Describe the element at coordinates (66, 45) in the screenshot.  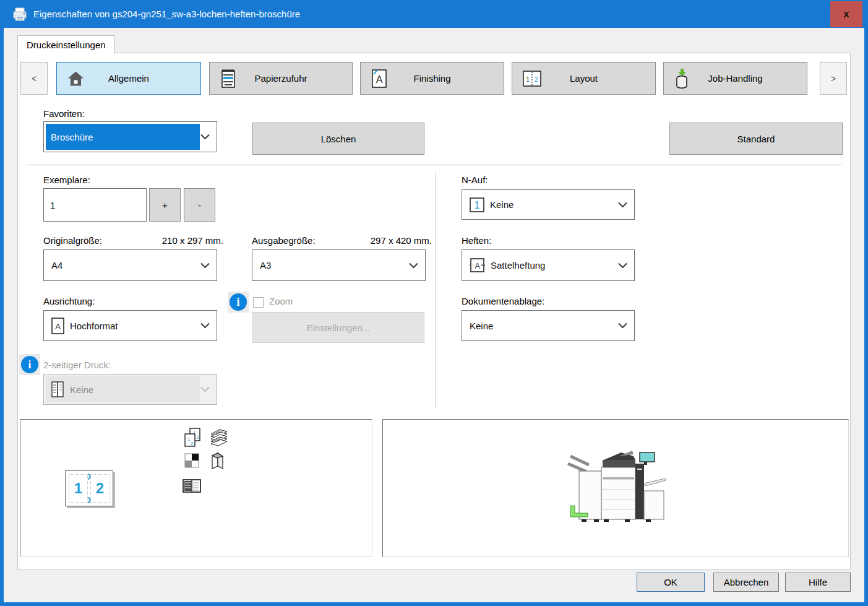
I see `tab-label: Druckeinstellungen` at that location.